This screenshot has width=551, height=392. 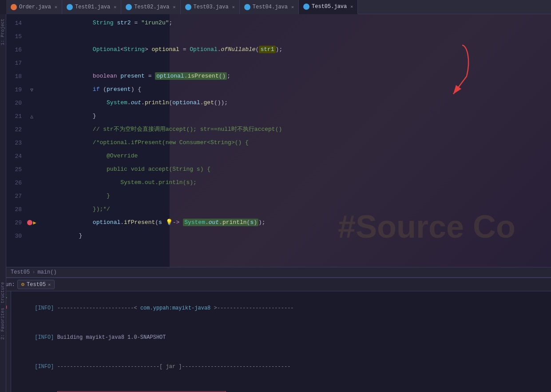 I want to click on tab-test04-java: Test04.java ✕, so click(x=269, y=7).